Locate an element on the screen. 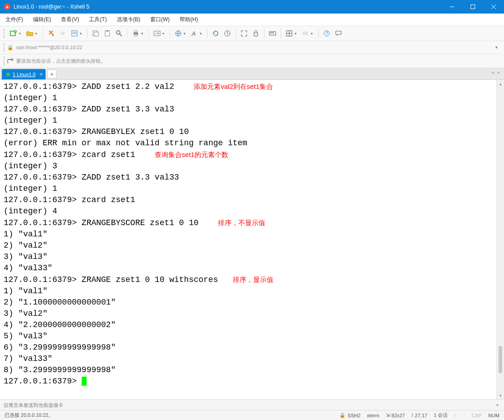  status-dot-icon is located at coordinates (8, 74).